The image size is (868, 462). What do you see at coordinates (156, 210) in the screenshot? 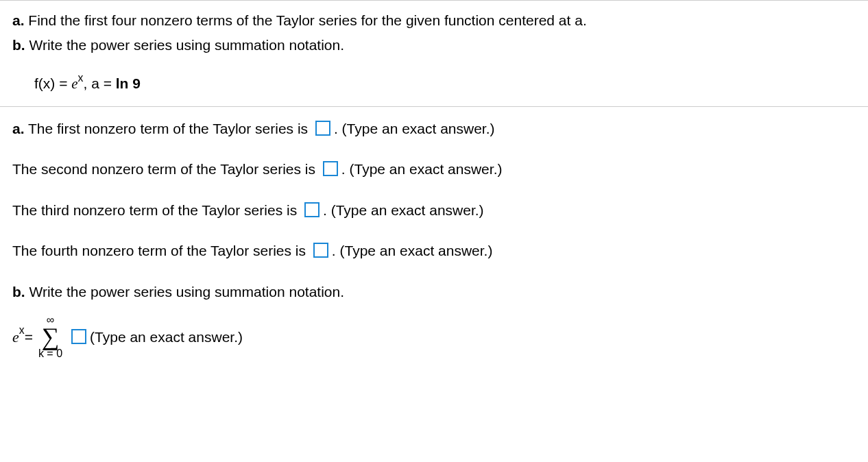
I see `prompt-3-pre: The third nonzero term of the Taylor ser…` at bounding box center [156, 210].